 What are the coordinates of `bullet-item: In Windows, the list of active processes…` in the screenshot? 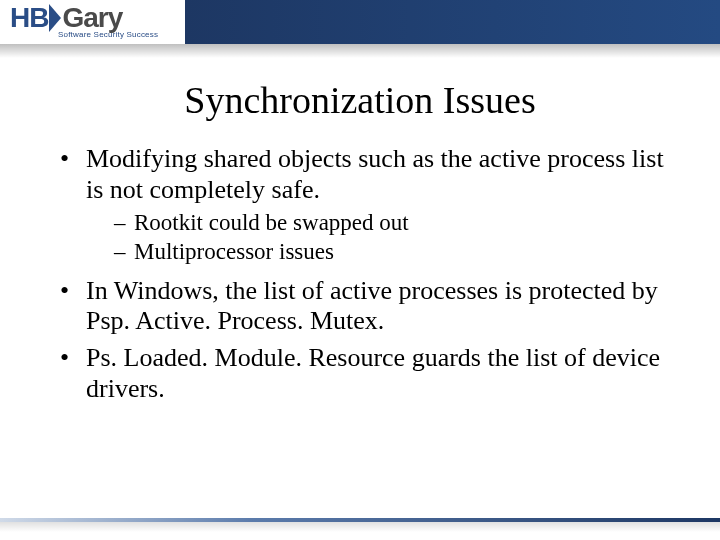 It's located at (366, 306).